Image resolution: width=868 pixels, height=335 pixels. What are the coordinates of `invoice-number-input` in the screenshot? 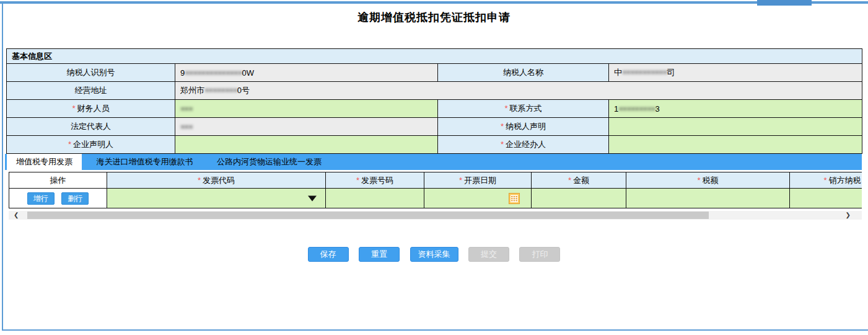 It's located at (375, 199).